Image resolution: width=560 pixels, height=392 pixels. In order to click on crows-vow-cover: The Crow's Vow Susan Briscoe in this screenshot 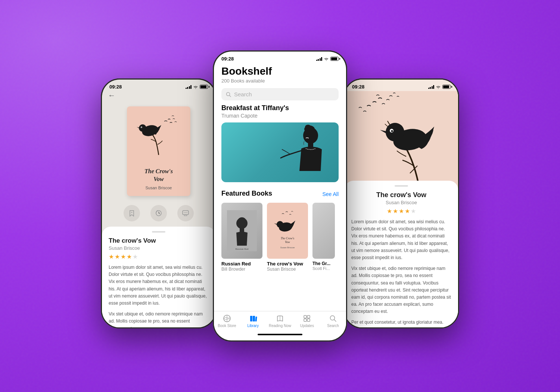, I will do `click(287, 231)`.